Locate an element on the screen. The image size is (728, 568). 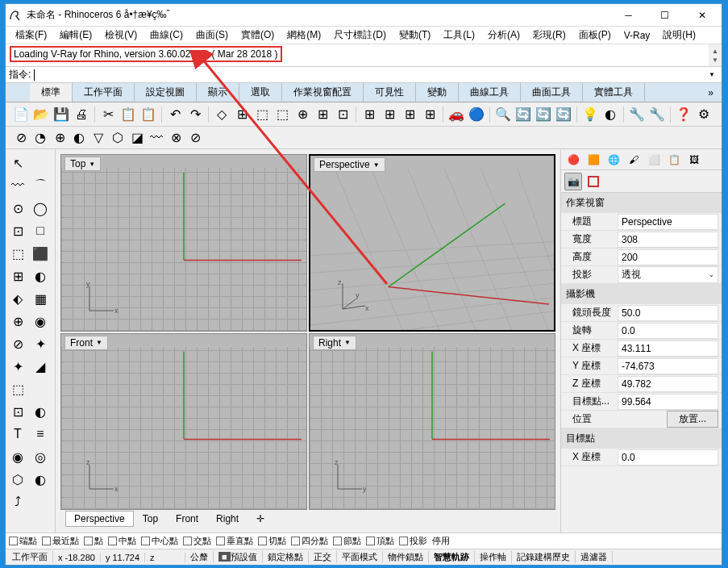
toolbar-icon: 📋 is located at coordinates (148, 115).